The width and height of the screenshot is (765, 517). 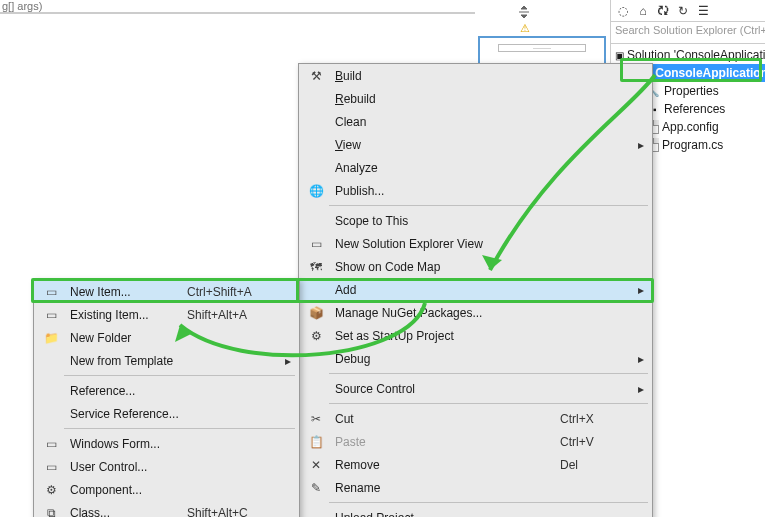 I want to click on tree-label: ConsoleApplication1, so click(x=710, y=73).